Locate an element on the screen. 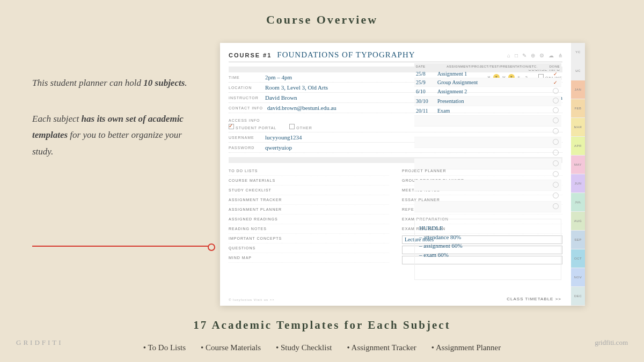 This screenshot has height=362, width=644. notes-line: – assignment 60% is located at coordinates (488, 246).